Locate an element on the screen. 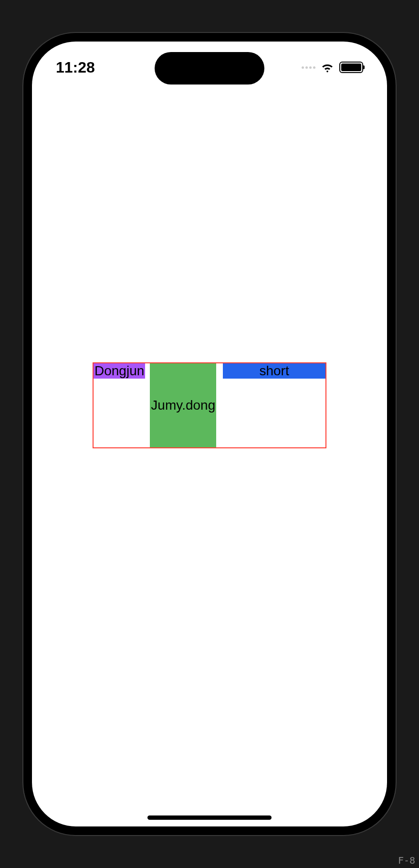 Image resolution: width=419 pixels, height=868 pixels. wifi-icon is located at coordinates (327, 67).